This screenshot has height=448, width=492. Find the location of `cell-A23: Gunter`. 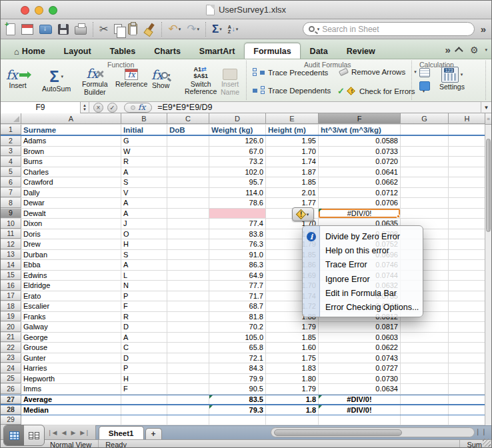

cell-A23: Gunter is located at coordinates (71, 359).